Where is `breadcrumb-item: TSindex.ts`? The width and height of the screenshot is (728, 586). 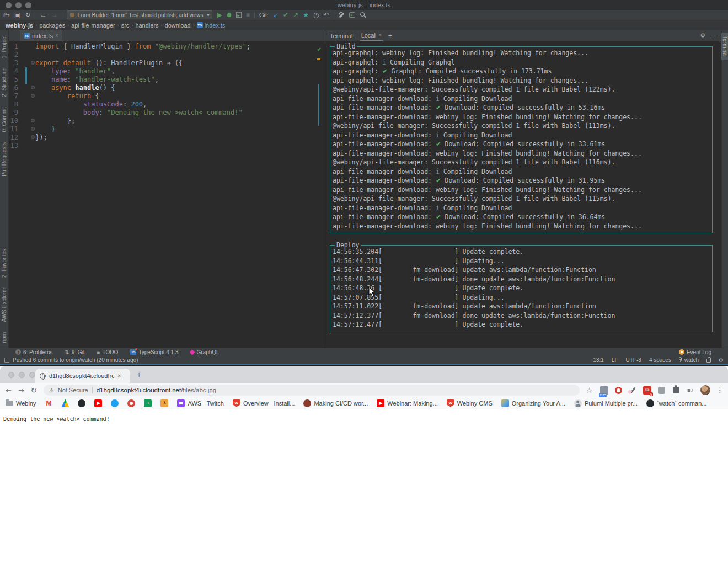
breadcrumb-item: TSindex.ts is located at coordinates (211, 25).